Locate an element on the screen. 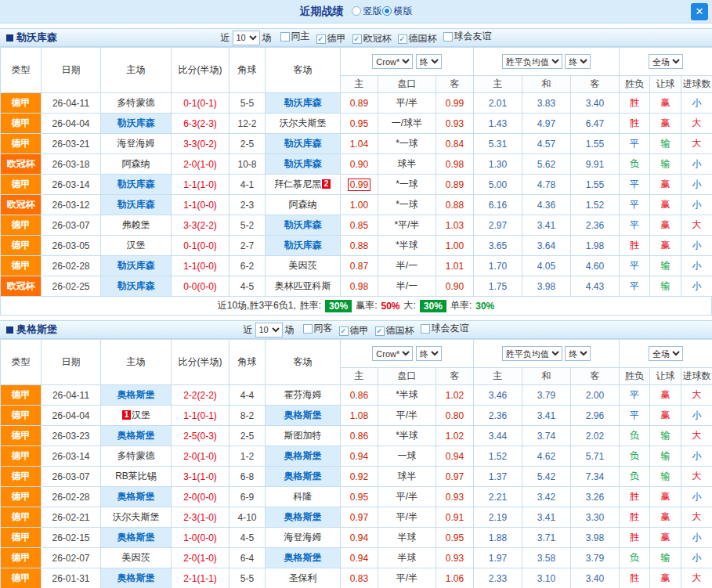 The height and width of the screenshot is (588, 712). avg-lose-odds: 2.96 is located at coordinates (595, 416).